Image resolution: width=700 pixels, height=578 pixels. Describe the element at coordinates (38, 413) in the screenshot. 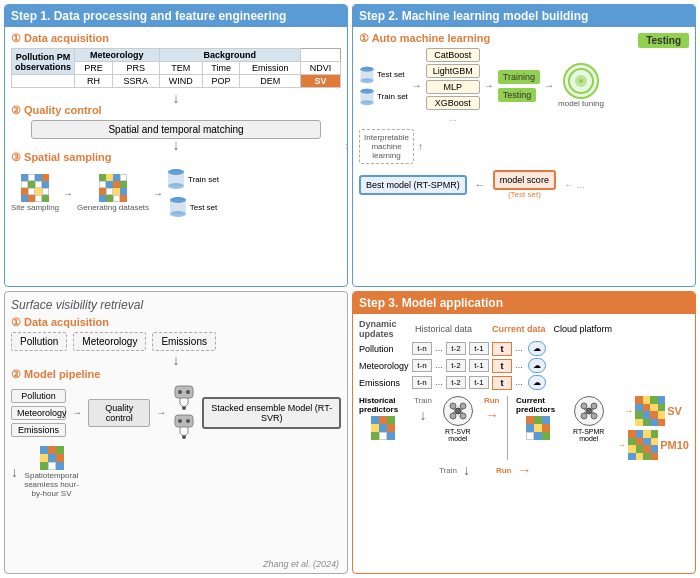

I see `pipeline-inputs: Pollution Meteorology Emissions` at that location.